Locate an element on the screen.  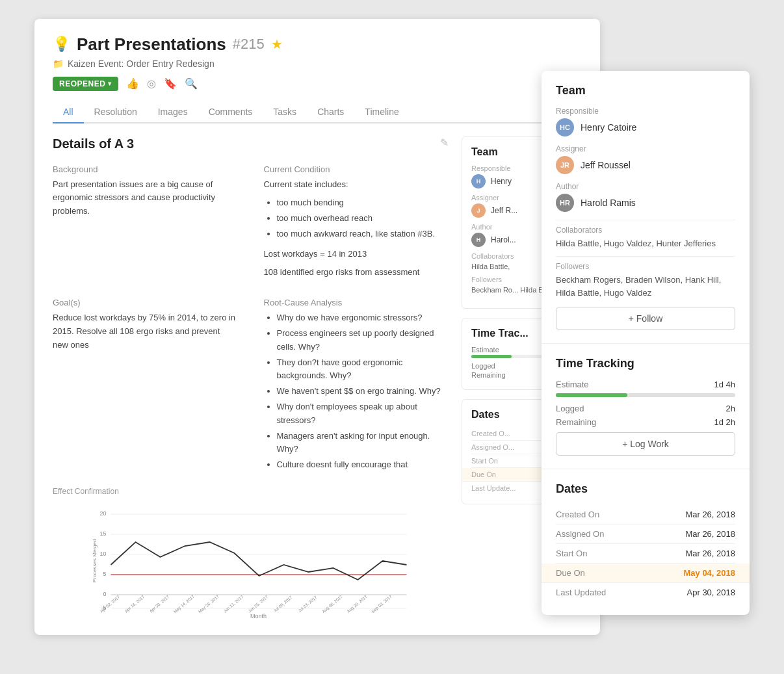
followers-overlay-text: Beckham Rogers, Braden Wilson, Hank Hill… is located at coordinates (646, 286).